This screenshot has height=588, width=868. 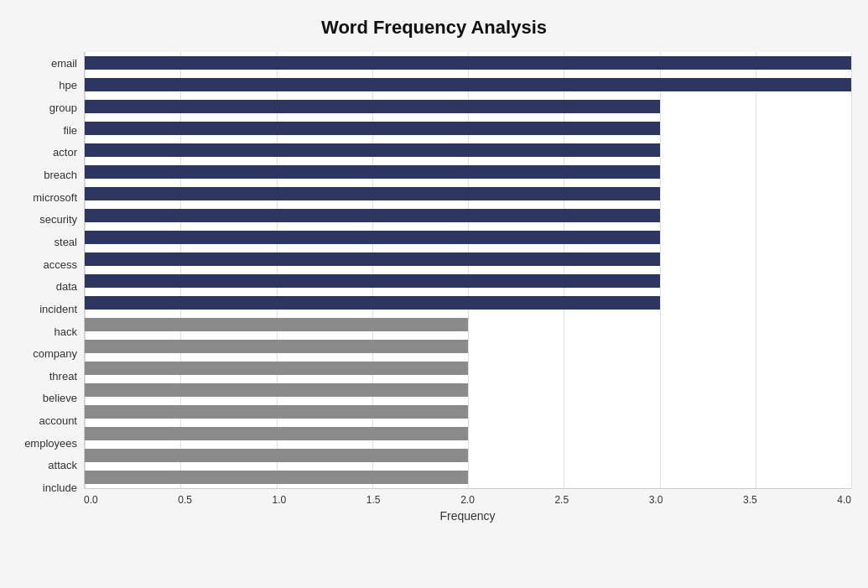 What do you see at coordinates (55, 198) in the screenshot?
I see `y-label: microsoft` at bounding box center [55, 198].